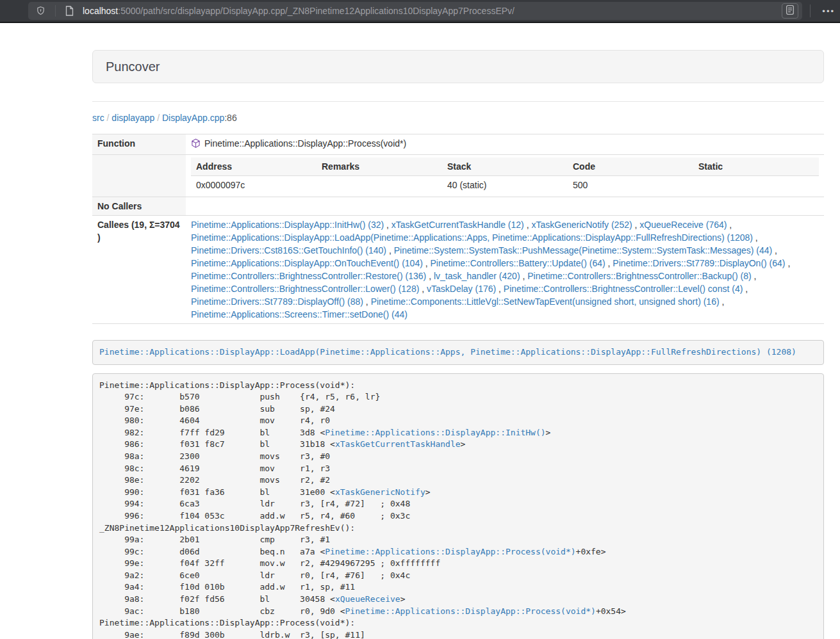  What do you see at coordinates (231, 118) in the screenshot?
I see `breadcrumb-line-number: :86` at bounding box center [231, 118].